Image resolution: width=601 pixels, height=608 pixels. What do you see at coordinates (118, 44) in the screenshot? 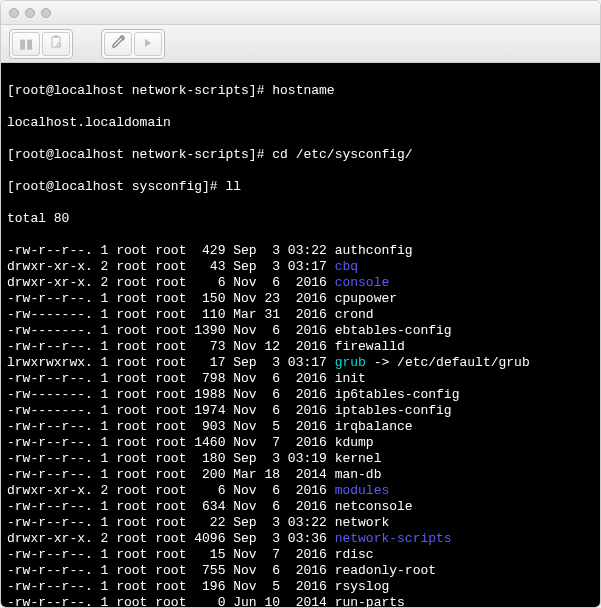
I see `settings-button` at bounding box center [118, 44].